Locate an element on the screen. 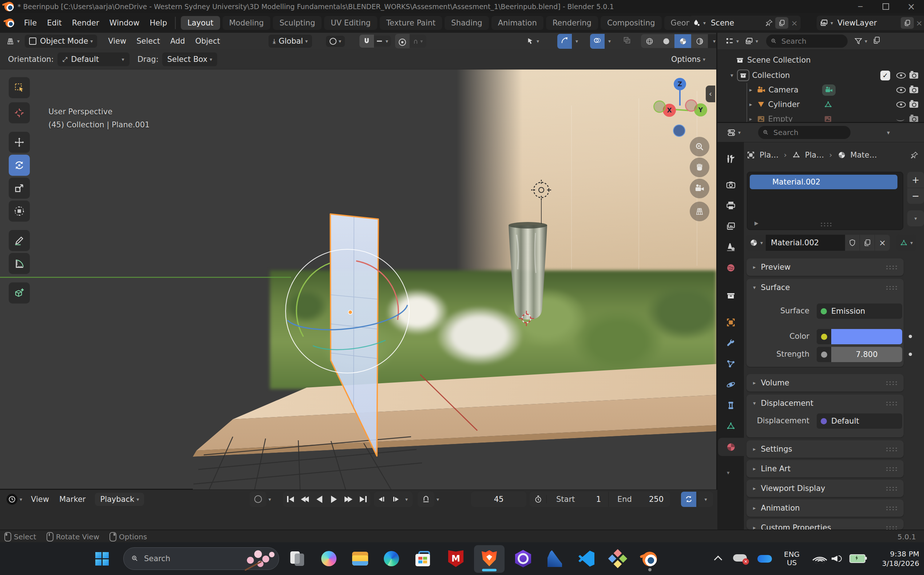 This screenshot has width=924, height=575. navigation-gizmo: Z X Y is located at coordinates (682, 106).